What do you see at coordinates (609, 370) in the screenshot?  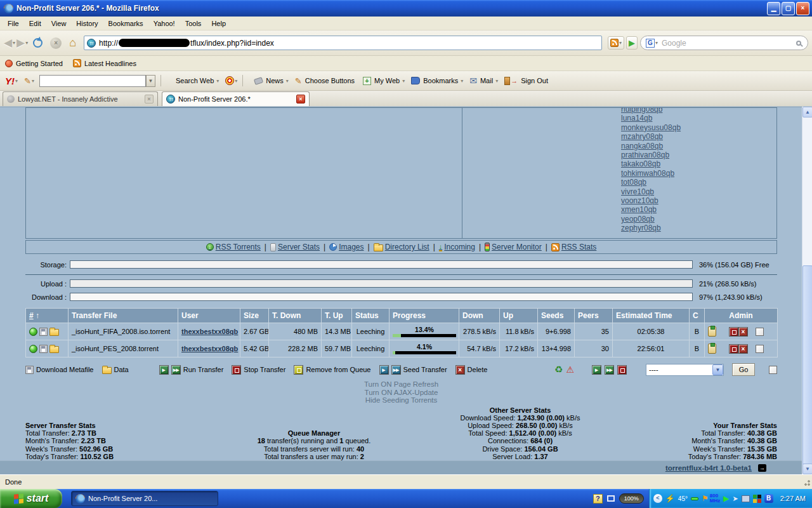 I see `run-selected-button: ▶▶` at bounding box center [609, 370].